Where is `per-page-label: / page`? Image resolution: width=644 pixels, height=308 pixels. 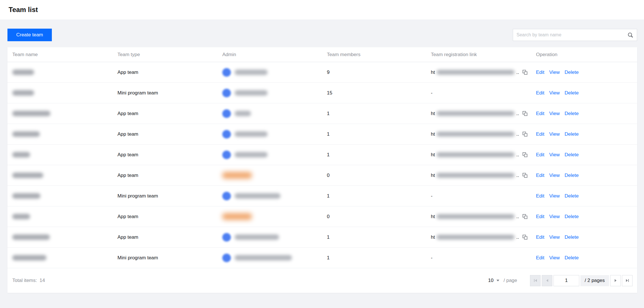
per-page-label: / page is located at coordinates (511, 281).